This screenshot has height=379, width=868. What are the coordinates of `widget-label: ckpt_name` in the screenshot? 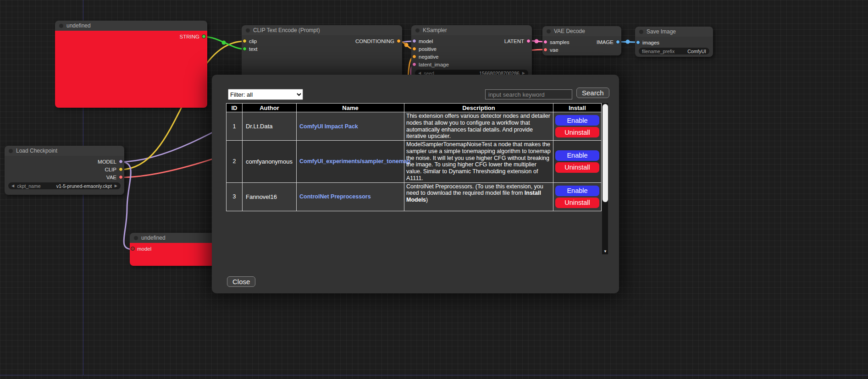 It's located at (28, 186).